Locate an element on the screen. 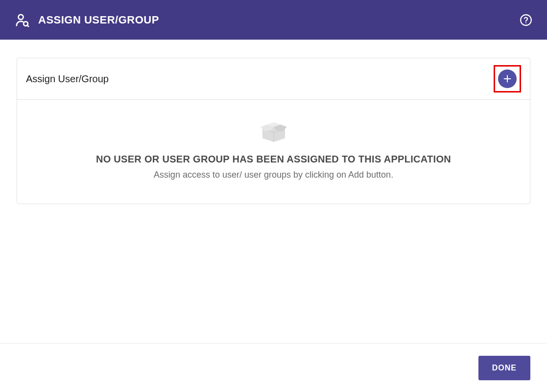 The width and height of the screenshot is (547, 392). empty-box-icon is located at coordinates (273, 131).